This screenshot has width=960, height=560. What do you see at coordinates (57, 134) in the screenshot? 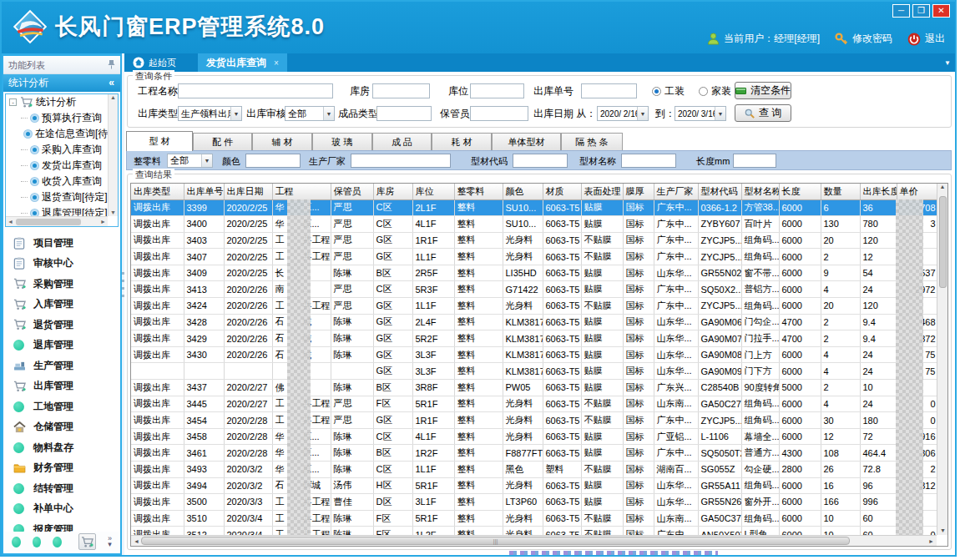
I see `tree-item: 在途信息查询[待` at bounding box center [57, 134].